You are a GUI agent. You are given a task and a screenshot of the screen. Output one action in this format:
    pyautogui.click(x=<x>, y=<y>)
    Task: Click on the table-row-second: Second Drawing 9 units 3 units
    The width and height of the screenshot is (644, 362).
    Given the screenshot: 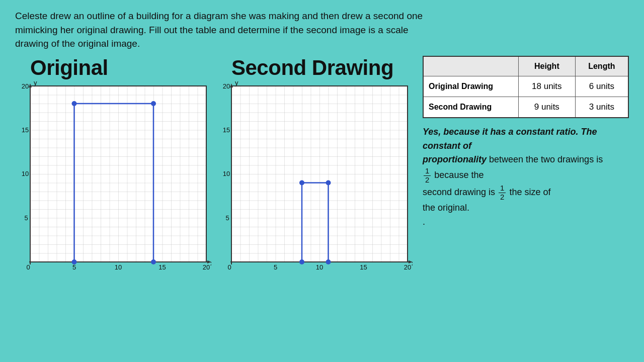 What is the action you would take?
    pyautogui.click(x=526, y=107)
    